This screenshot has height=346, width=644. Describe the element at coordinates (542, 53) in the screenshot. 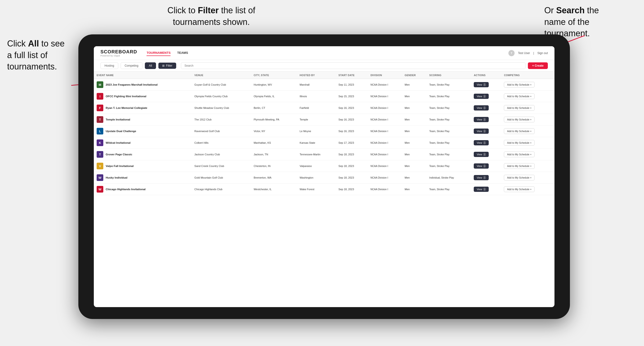

I see `nav-signout: Sign out` at that location.